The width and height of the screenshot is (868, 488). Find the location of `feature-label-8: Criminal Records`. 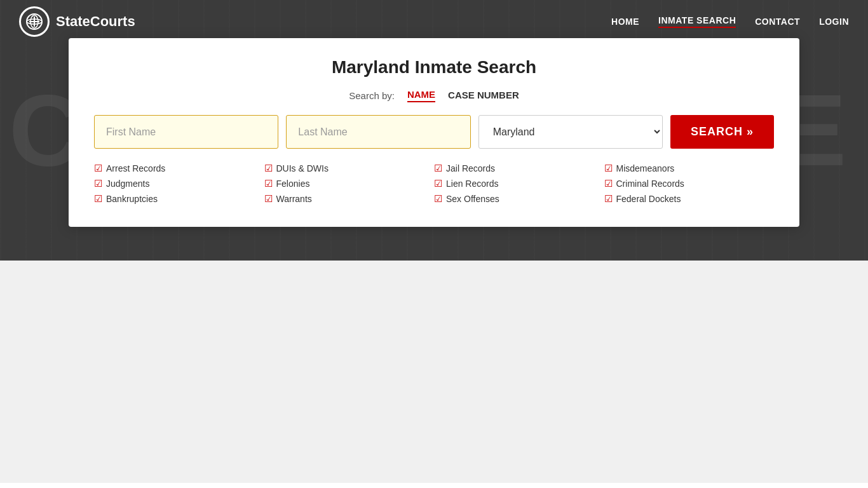

feature-label-8: Criminal Records is located at coordinates (651, 184).